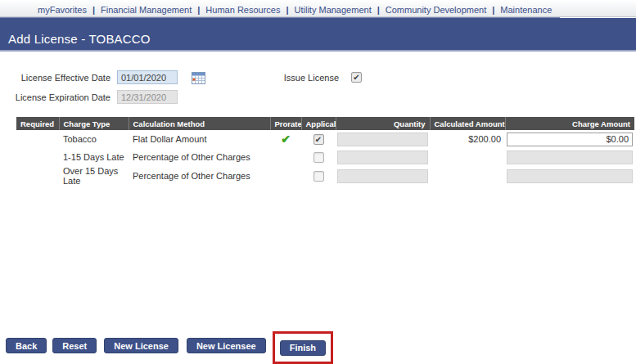 The image size is (636, 364). I want to click on calendar-button, so click(198, 78).